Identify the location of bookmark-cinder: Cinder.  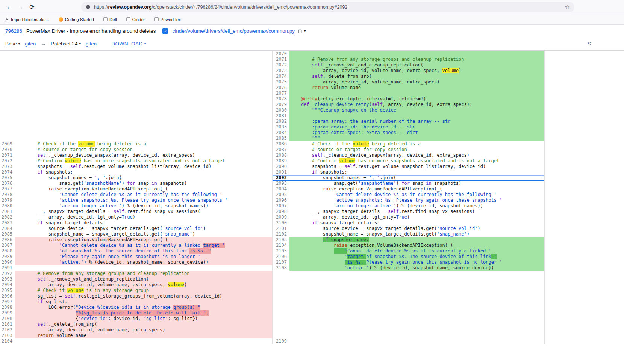
(136, 20).